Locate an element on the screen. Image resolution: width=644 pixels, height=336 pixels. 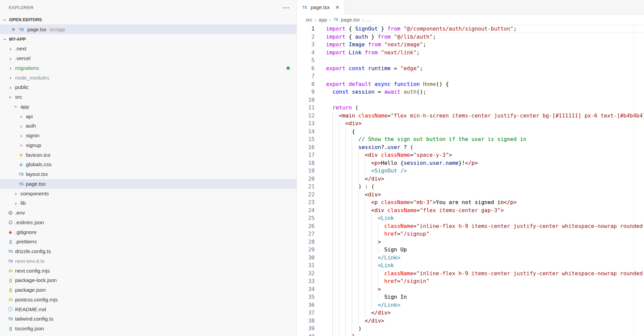
code-line: 19<SignOut /> is located at coordinates (470, 171).